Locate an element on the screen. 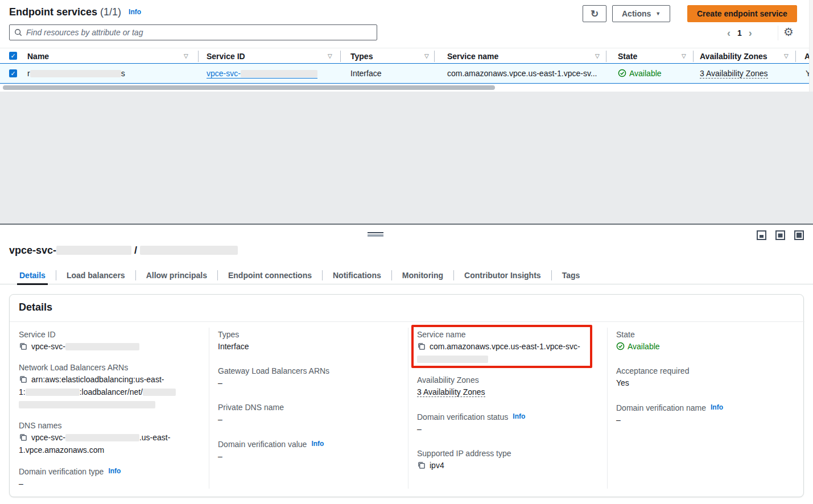 This screenshot has width=813, height=504. split-panel-drag-handle is located at coordinates (375, 234).